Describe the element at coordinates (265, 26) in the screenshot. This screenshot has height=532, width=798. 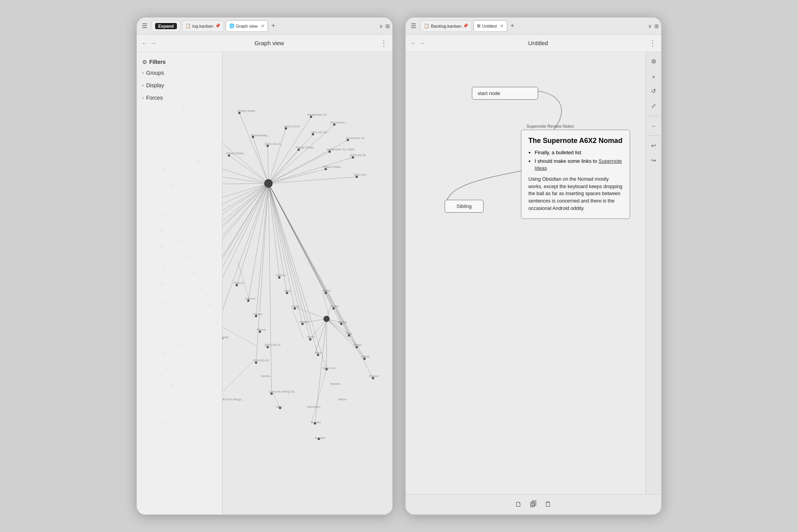
I see `left-tab-bar: ☰ Expand 📋 log.kanban 📌 🌐 Graph view ✕ +…` at that location.